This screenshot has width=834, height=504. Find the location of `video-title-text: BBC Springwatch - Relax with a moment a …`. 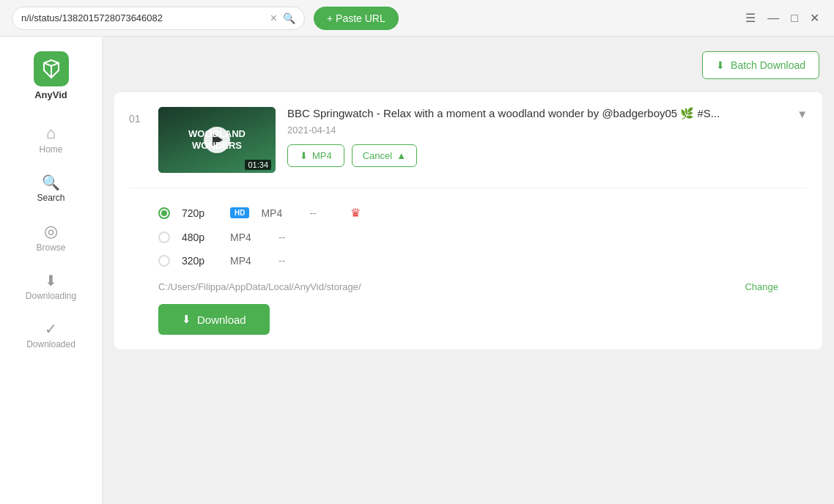

video-title-text: BBC Springwatch - Relax with a moment a … is located at coordinates (539, 114).